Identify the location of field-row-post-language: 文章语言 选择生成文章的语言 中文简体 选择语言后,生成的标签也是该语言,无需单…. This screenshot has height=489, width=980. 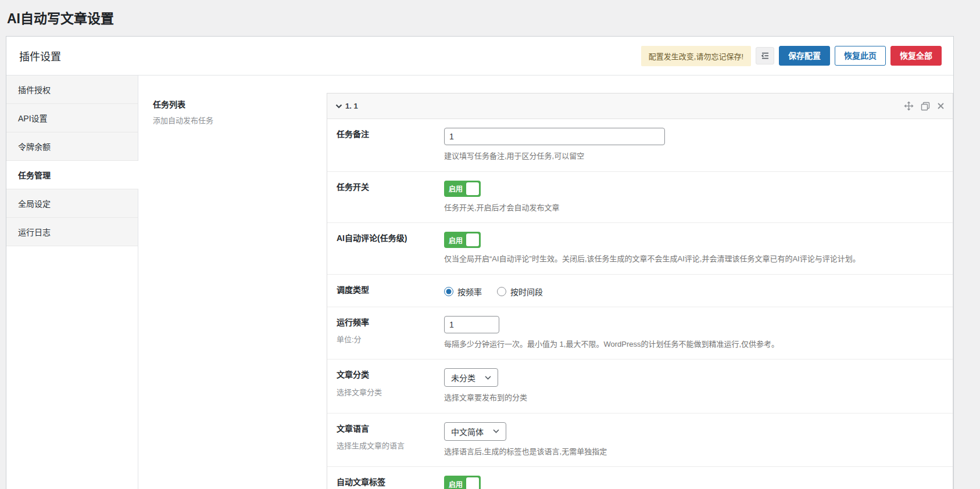
(640, 440).